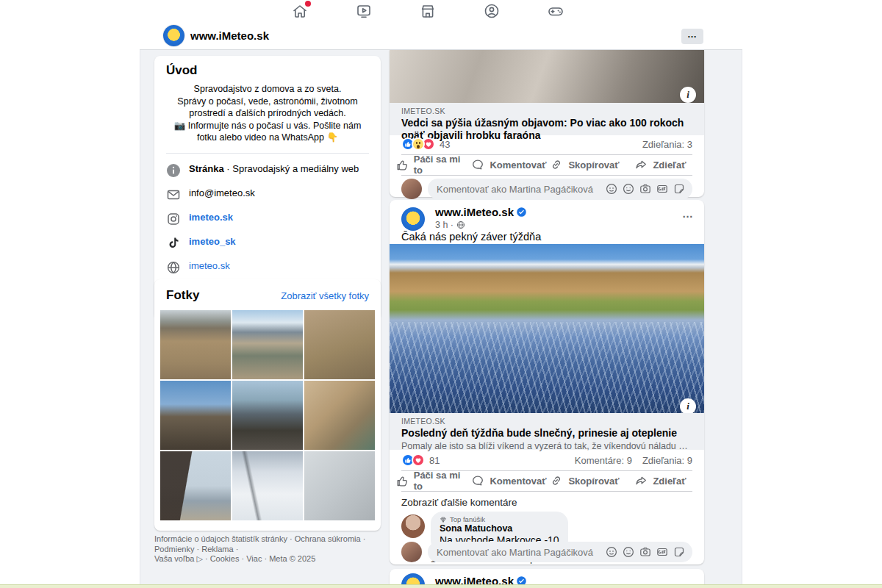  What do you see at coordinates (547, 368) in the screenshot?
I see `frost-texture` at bounding box center [547, 368].